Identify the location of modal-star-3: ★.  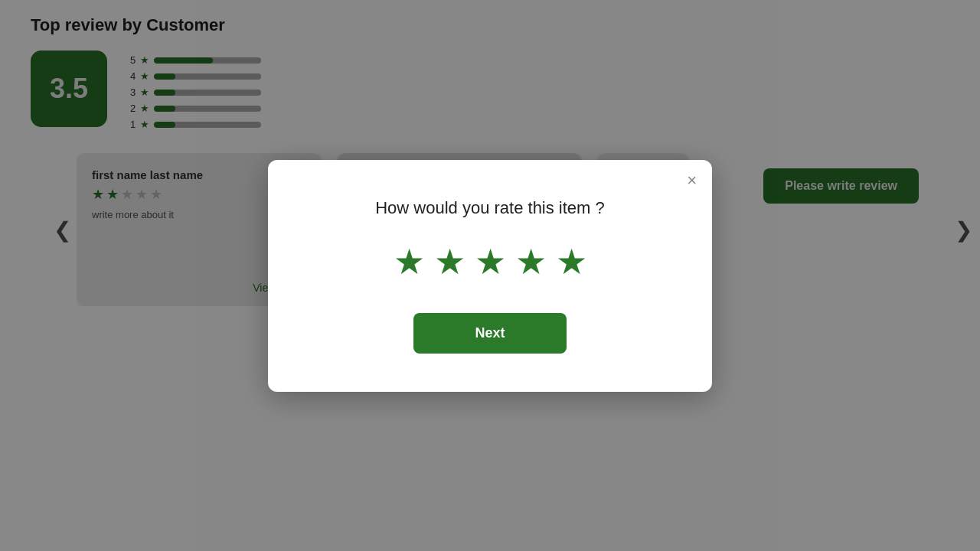
(490, 262).